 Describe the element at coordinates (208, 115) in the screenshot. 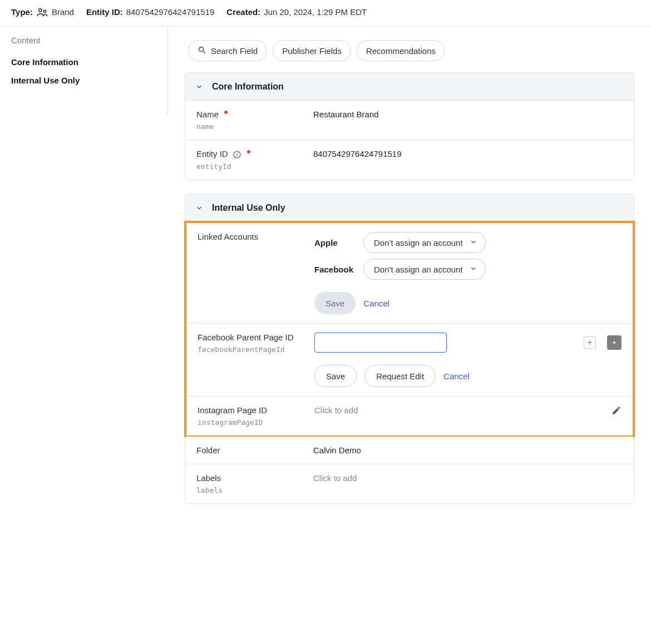

I see `field-label-name: Name` at that location.